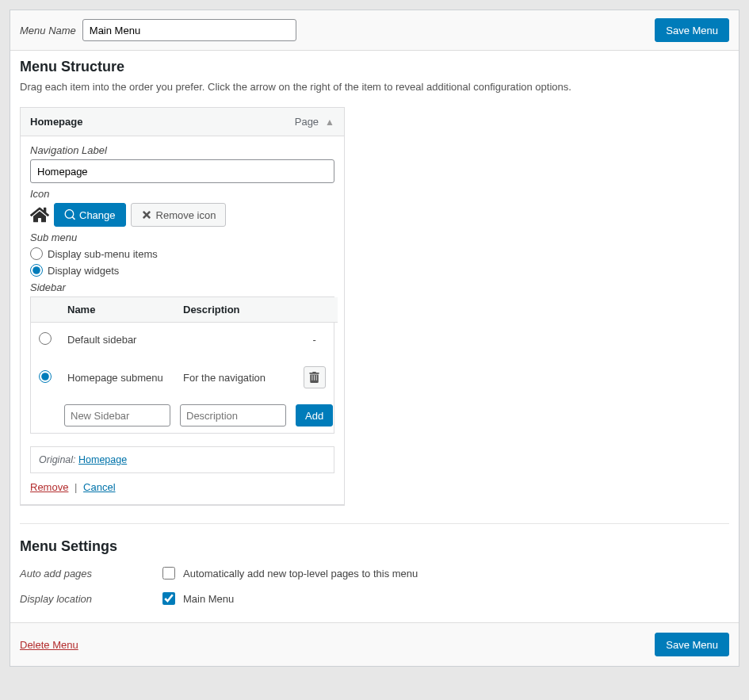 The width and height of the screenshot is (749, 700). Describe the element at coordinates (300, 574) in the screenshot. I see `auto-add-text: Automatically add new top-level pages to…` at that location.